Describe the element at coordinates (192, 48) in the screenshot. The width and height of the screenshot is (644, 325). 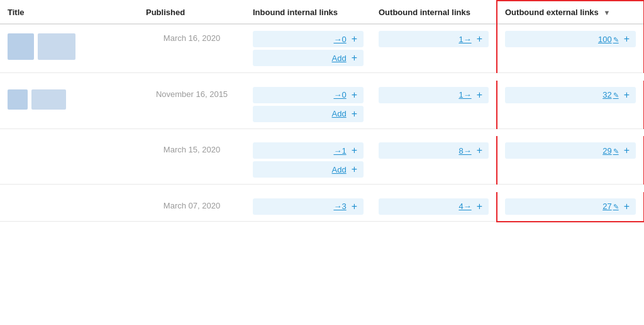
I see `cell-published-1: March 16, 2020` at that location.